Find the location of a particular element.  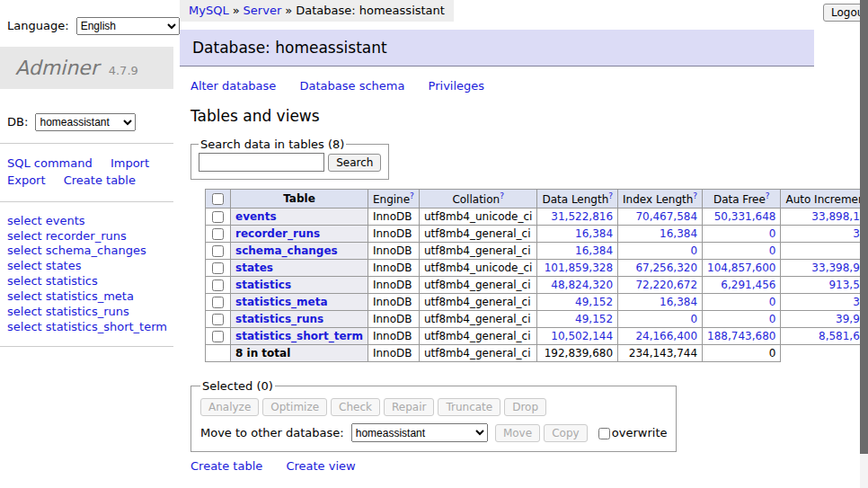

language-label: Language: is located at coordinates (38, 25).